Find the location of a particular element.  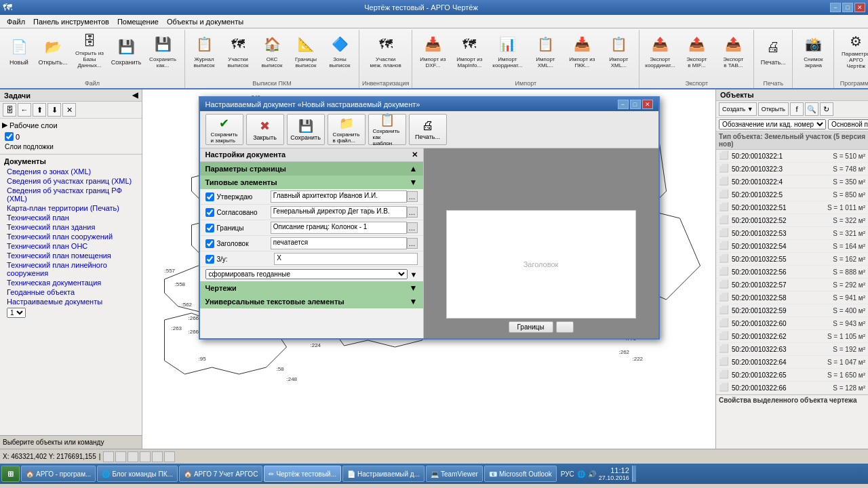

ribbon-btn-inv-plots: 🗺 Участкимеж. планов is located at coordinates (386, 51).